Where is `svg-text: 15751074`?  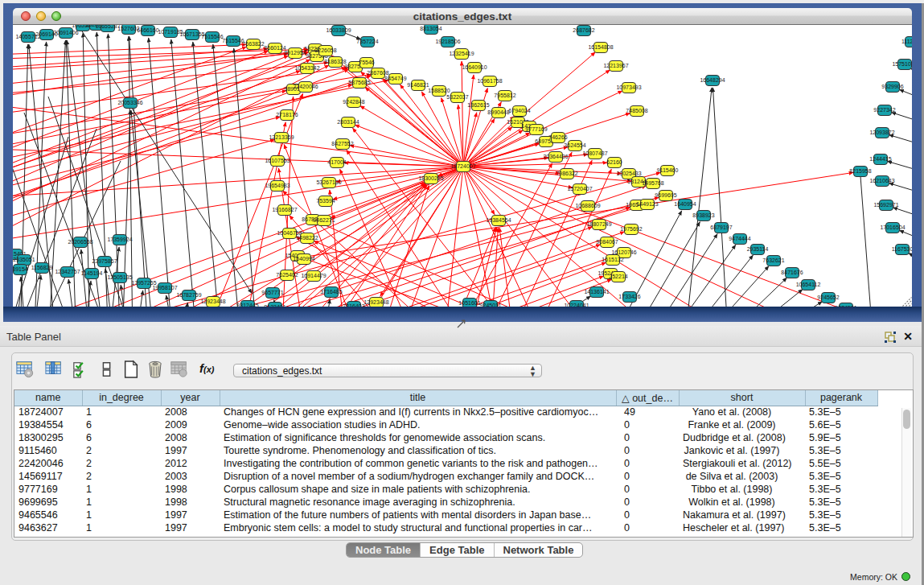
svg-text: 15751074 is located at coordinates (902, 64).